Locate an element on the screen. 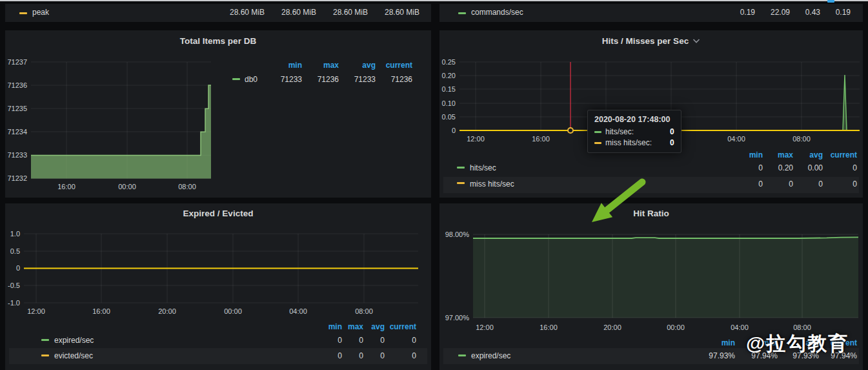 This screenshot has width=868, height=370. hit-ratio-series-line is located at coordinates (666, 238).